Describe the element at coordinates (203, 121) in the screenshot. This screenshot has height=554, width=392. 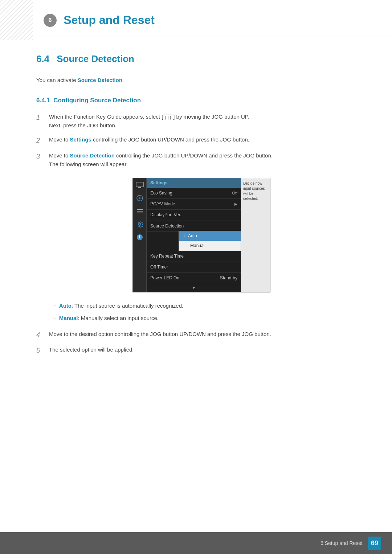
I see `step-text-1: When the Function Key Guide appears, sel…` at that location.